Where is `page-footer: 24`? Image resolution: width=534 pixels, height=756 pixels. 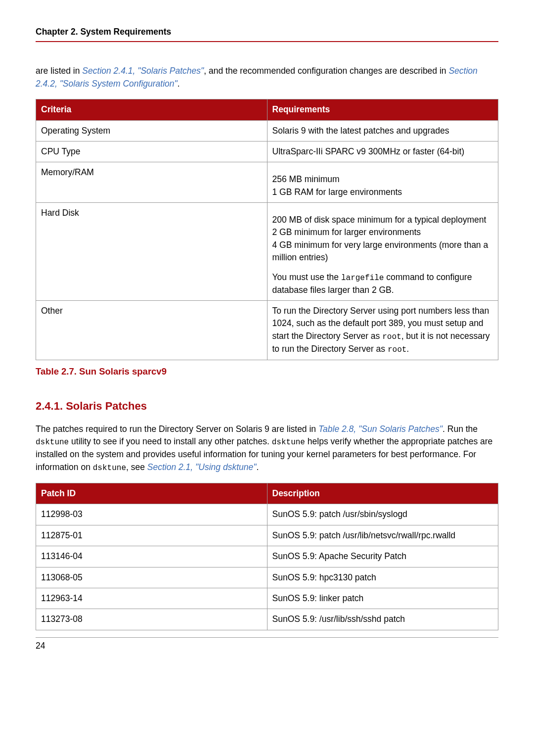 page-footer: 24 is located at coordinates (267, 645).